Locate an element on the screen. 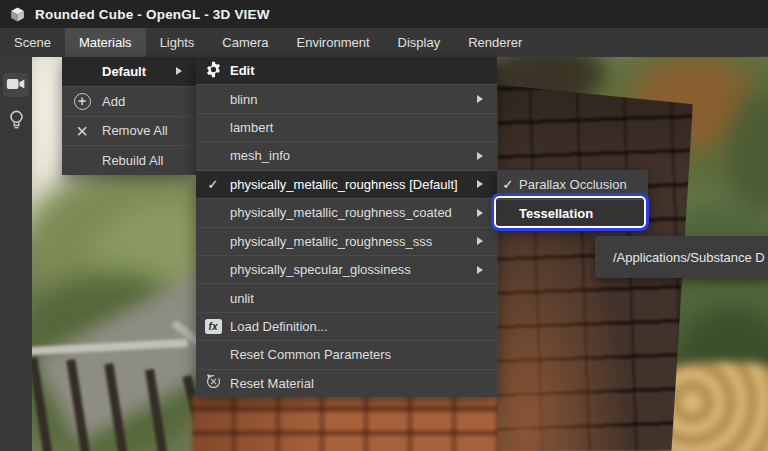  submenu-item-physically-metallic-roughness-coated: physically_metallic_roughness_coated is located at coordinates (346, 212).